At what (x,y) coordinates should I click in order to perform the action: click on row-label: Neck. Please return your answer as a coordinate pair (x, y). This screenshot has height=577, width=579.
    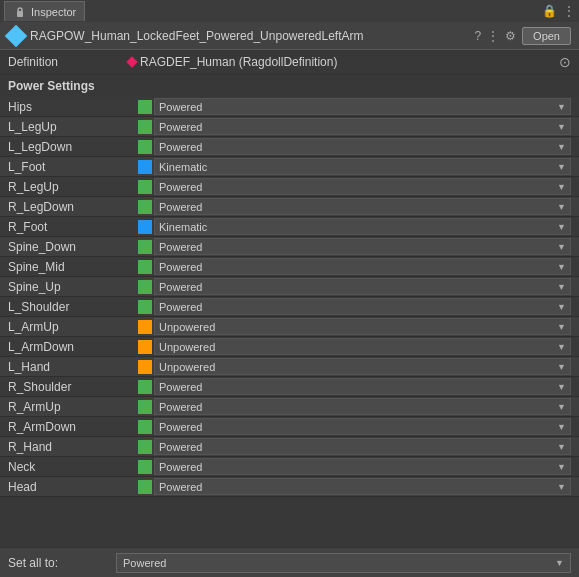
    Looking at the image, I should click on (73, 467).